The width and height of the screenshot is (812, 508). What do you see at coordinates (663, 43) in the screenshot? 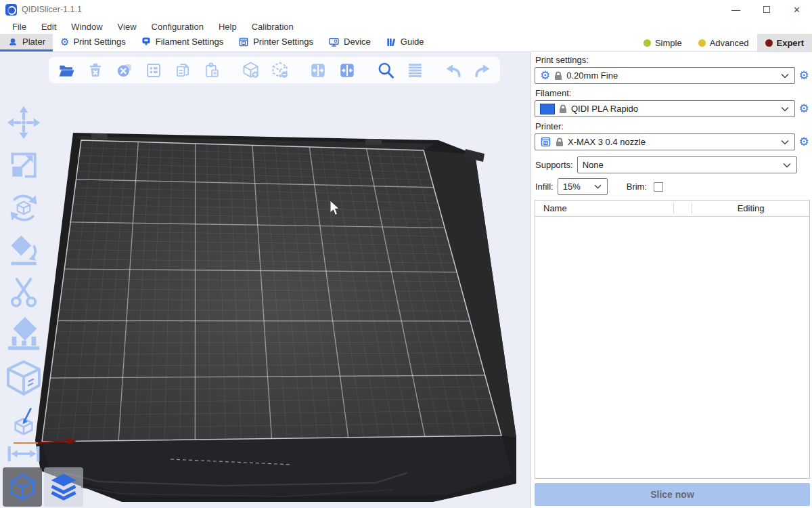
I see `mode-simple: Simple` at bounding box center [663, 43].